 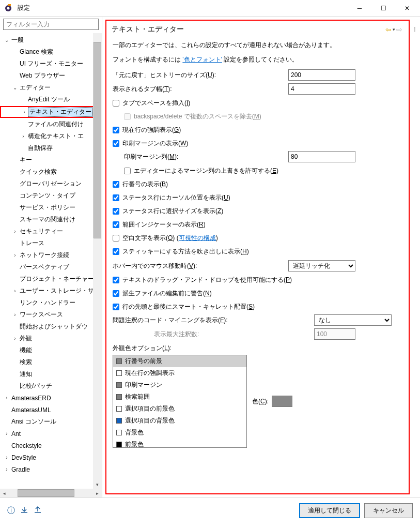 What do you see at coordinates (51, 76) in the screenshot?
I see `tree-item: Web ブラウザー` at bounding box center [51, 76].